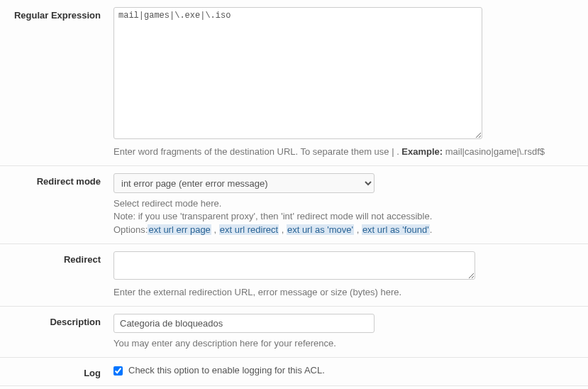  Describe the element at coordinates (294, 332) in the screenshot. I see `row-description: Description You may enter any descriptio…` at that location.